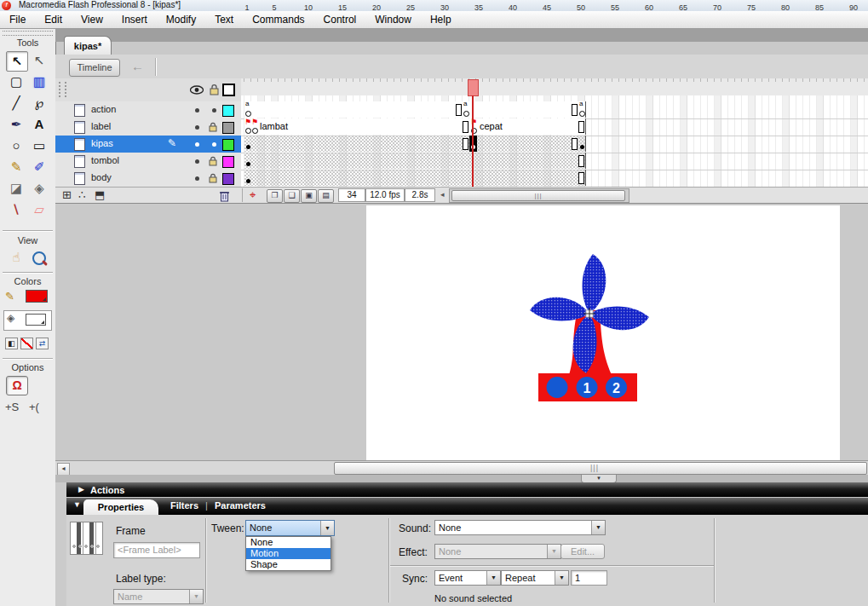  What do you see at coordinates (274, 196) in the screenshot?
I see `onion-skin-button: ❐` at bounding box center [274, 196].